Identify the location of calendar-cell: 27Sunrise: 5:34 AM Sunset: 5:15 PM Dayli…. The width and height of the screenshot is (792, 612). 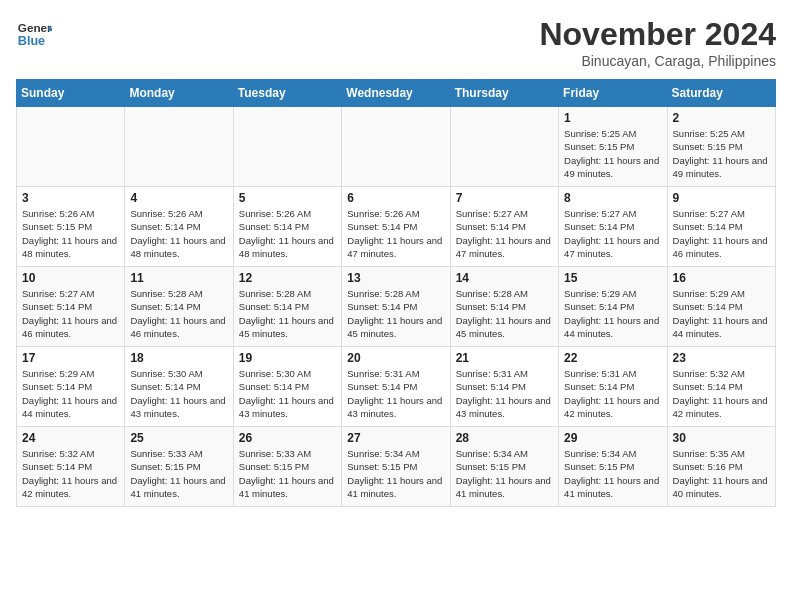
(396, 467).